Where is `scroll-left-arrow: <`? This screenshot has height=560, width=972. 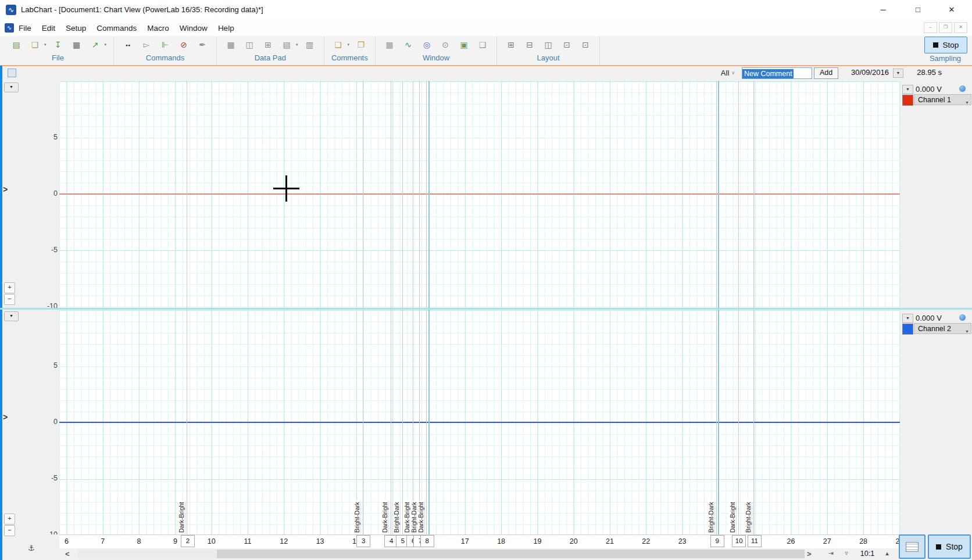 scroll-left-arrow: < is located at coordinates (67, 554).